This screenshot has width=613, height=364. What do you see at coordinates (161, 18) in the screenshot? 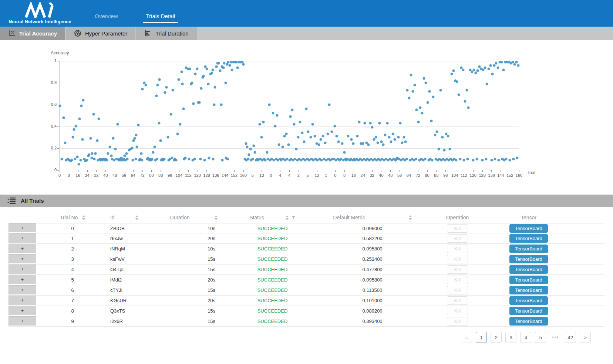
I see `nav-link-trials-detail: Trials Detail` at bounding box center [161, 18].